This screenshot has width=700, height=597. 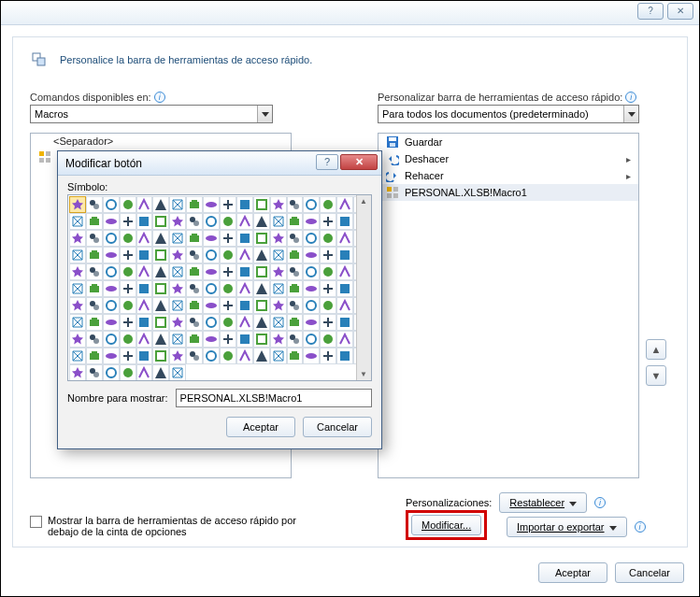 What do you see at coordinates (650, 11) in the screenshot?
I see `outer-help-button: ?` at bounding box center [650, 11].